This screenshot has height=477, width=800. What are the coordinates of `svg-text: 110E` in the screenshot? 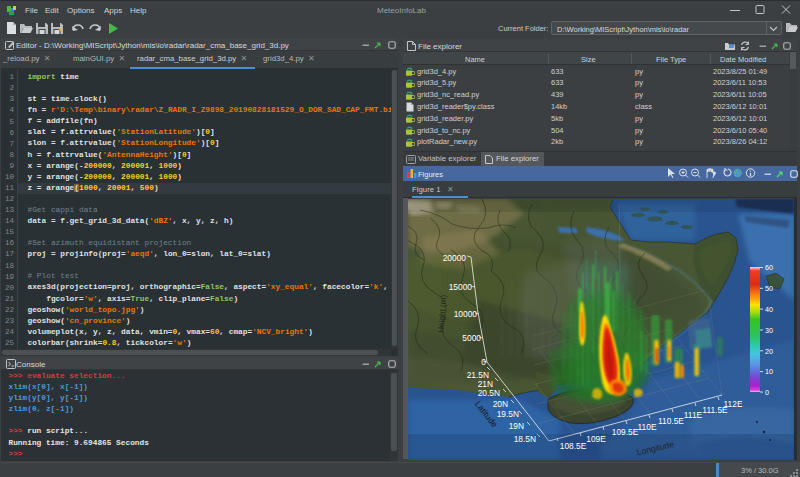 It's located at (648, 427).